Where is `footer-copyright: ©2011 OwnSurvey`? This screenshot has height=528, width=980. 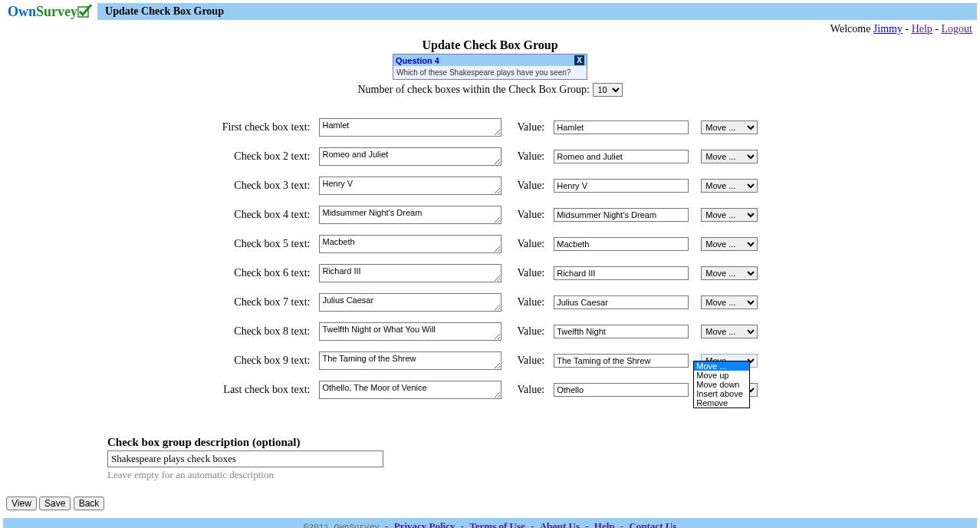
footer-copyright: ©2011 OwnSurvey is located at coordinates (342, 525).